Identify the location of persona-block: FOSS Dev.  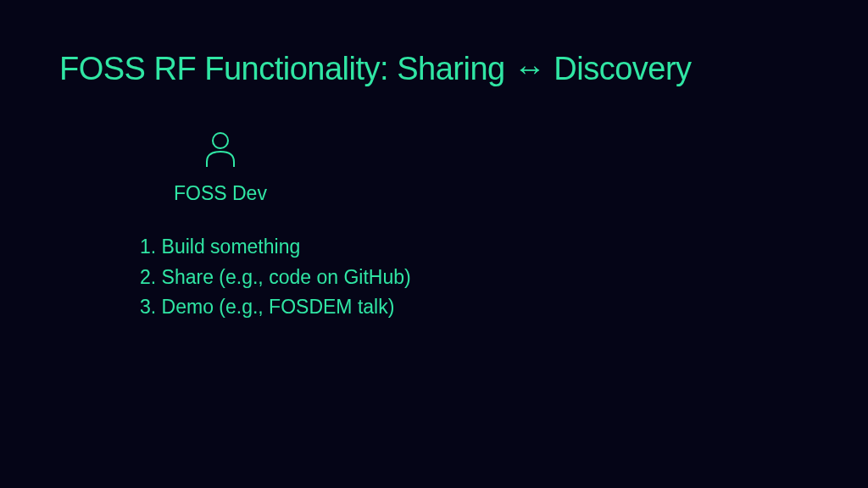
(220, 168).